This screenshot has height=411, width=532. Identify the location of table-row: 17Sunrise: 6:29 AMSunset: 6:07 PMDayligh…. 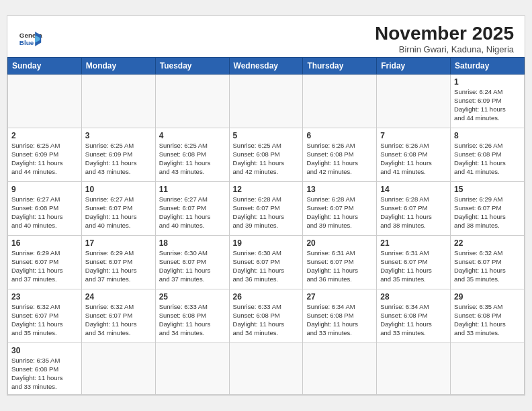
(118, 263).